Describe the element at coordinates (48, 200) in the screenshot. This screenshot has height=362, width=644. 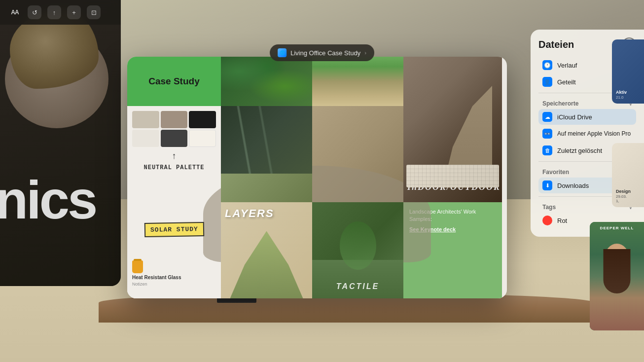
I see `partial-text: nics` at that location.